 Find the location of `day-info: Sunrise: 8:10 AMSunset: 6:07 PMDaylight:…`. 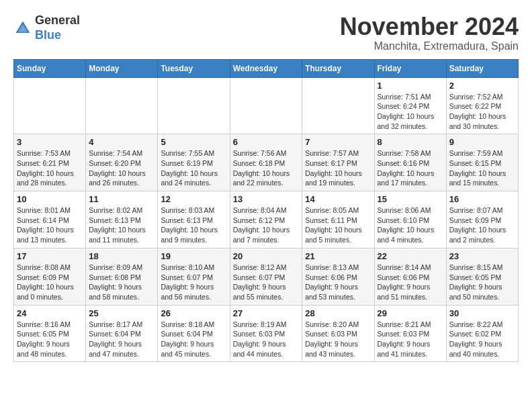

day-info: Sunrise: 8:10 AMSunset: 6:07 PMDaylight:… is located at coordinates (193, 282).